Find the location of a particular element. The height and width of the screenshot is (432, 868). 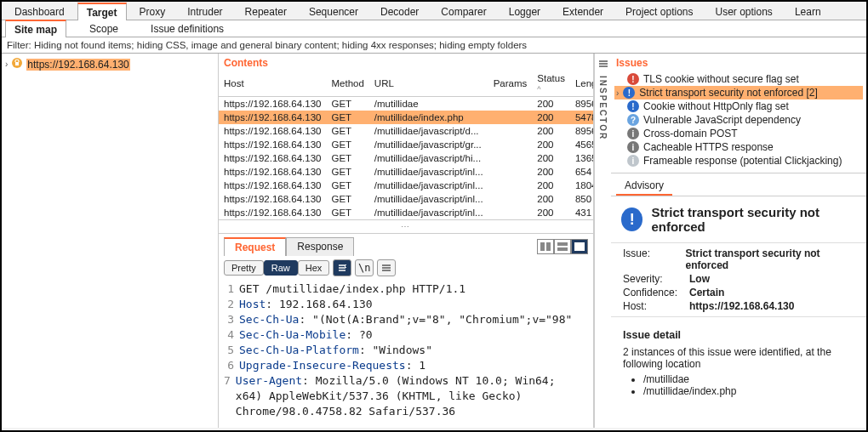

tab-sequencer: Sequencer is located at coordinates (334, 11).